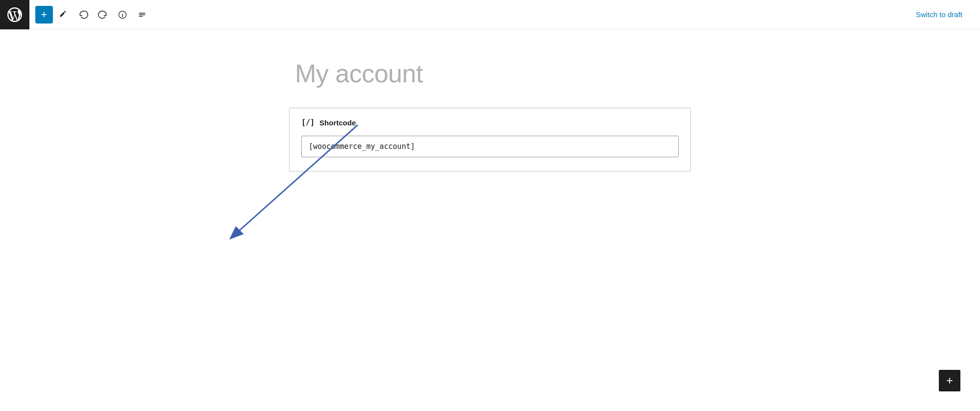 This screenshot has width=980, height=411. Describe the element at coordinates (83, 15) in the screenshot. I see `undo-icon` at that location.